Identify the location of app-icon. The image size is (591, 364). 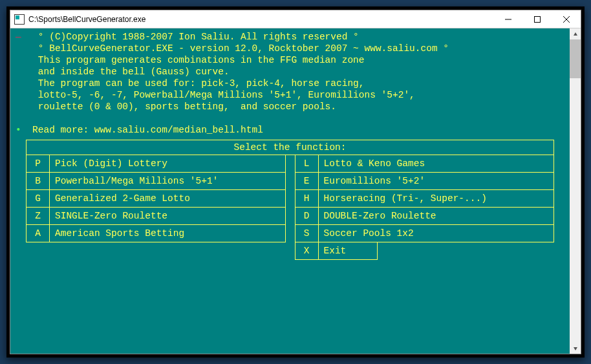
(19, 19).